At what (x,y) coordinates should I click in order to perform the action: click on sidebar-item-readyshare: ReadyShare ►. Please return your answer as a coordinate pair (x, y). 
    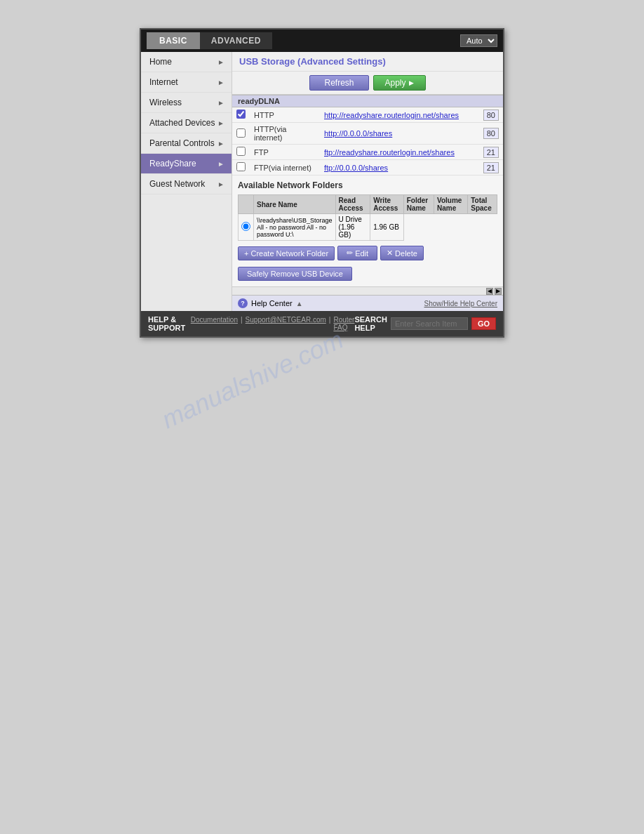
    Looking at the image, I should click on (187, 164).